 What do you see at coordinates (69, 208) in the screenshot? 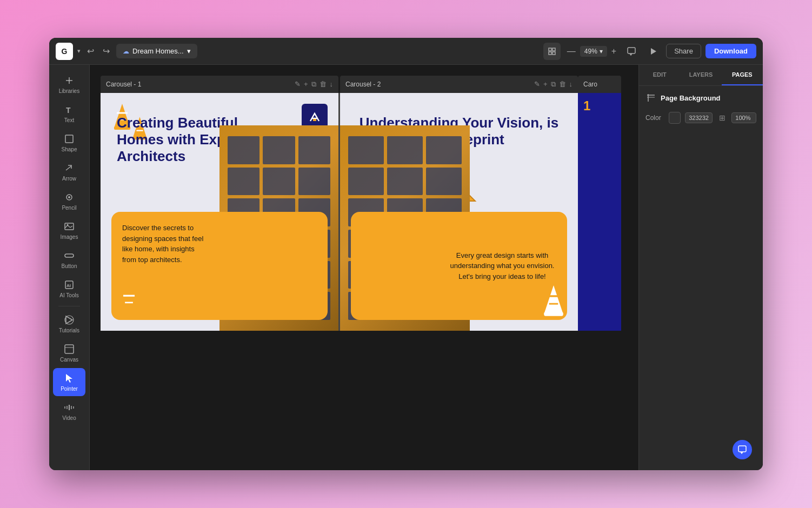
I see `sidebar-item-pencil-label: Pencil` at bounding box center [69, 208].